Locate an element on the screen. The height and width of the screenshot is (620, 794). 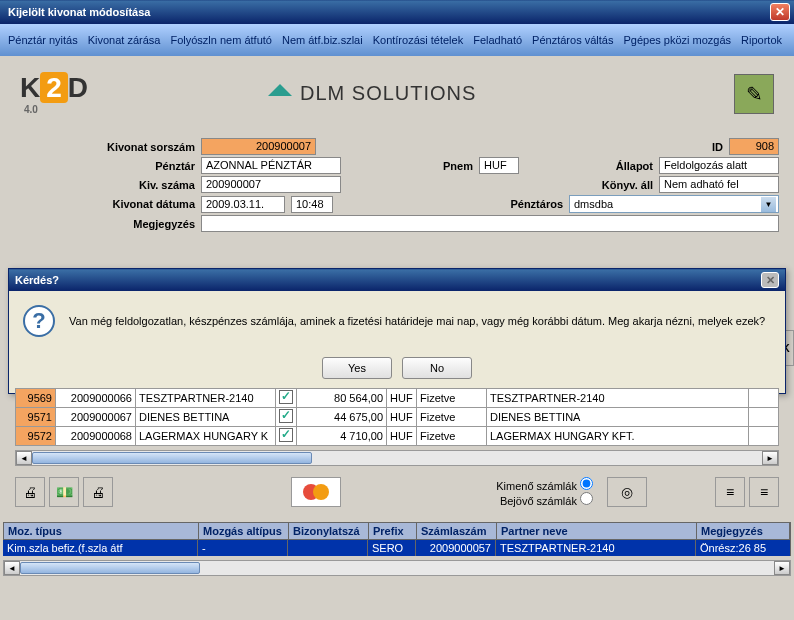
field-kivonat-datuma: 2009.03.11. is located at coordinates (243, 204).